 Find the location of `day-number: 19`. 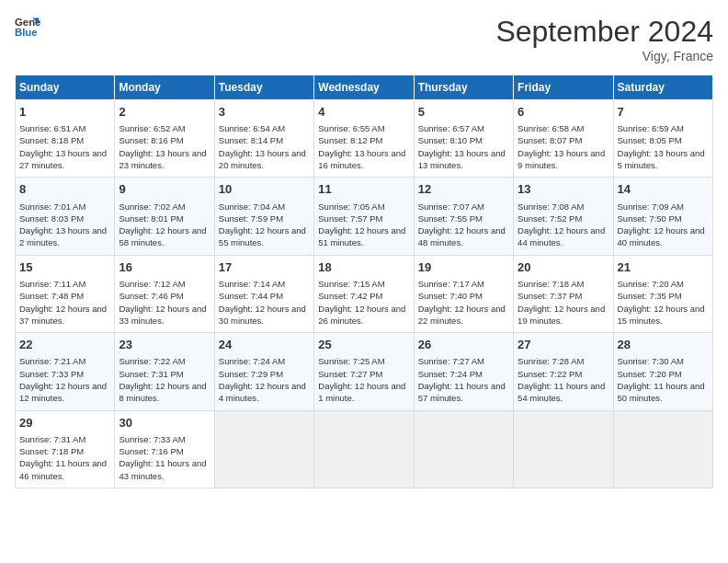

day-number: 19 is located at coordinates (463, 268).